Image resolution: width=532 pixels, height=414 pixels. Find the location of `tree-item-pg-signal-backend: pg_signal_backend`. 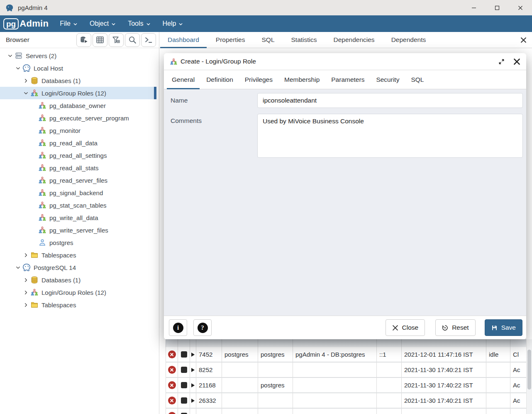

tree-item-pg-signal-backend: pg_signal_backend is located at coordinates (78, 193).